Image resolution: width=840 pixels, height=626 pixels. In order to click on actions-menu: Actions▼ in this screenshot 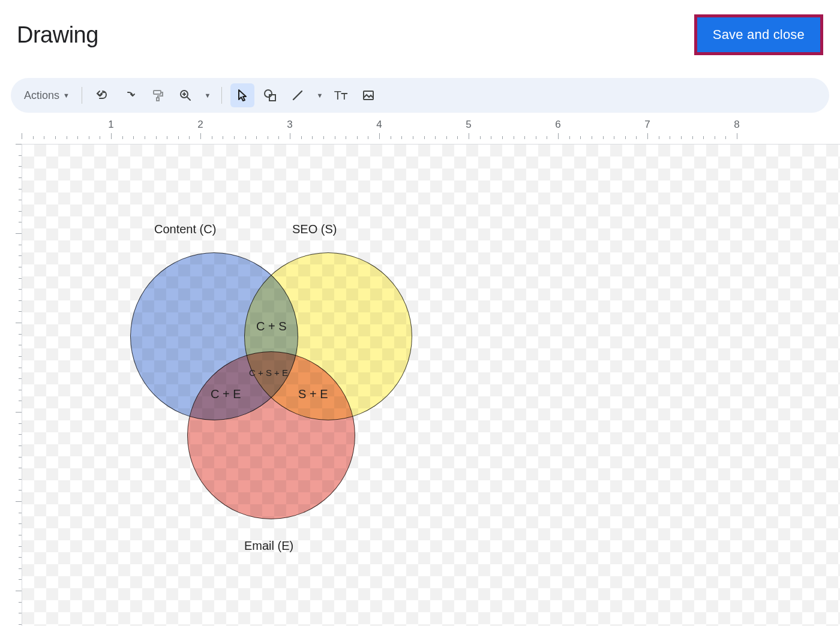, I will do `click(46, 95)`.